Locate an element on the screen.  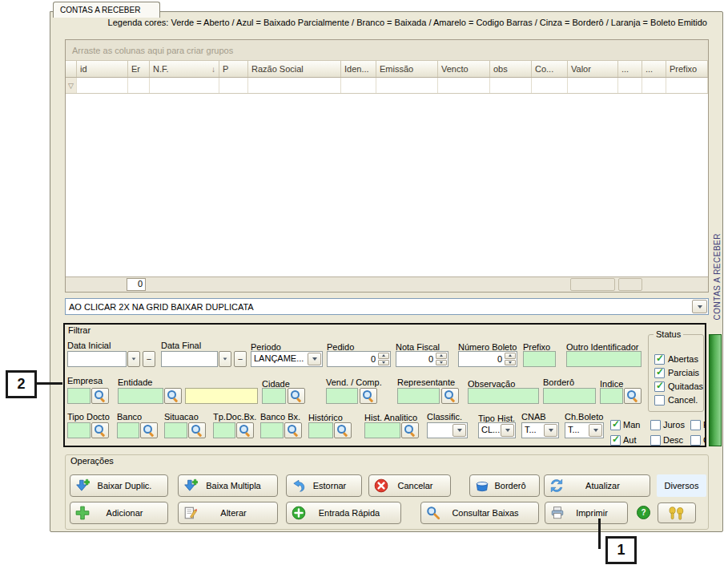
outro-identificador-field is located at coordinates (604, 359).